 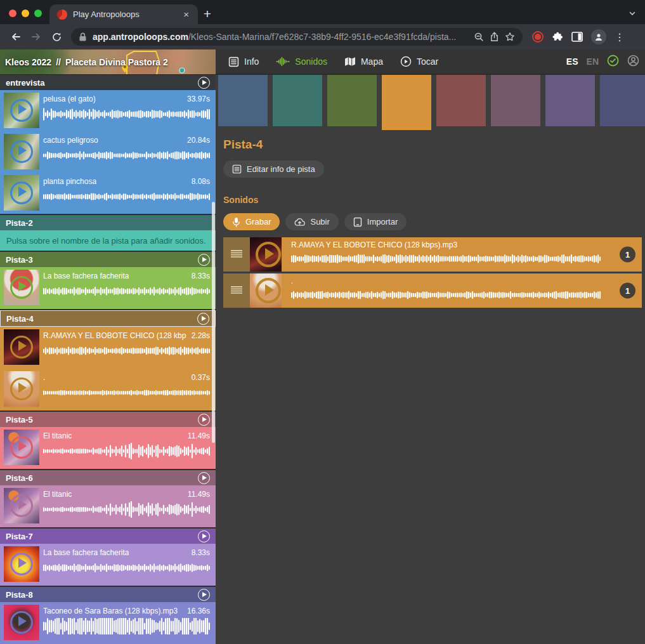 I want to click on clip-item: Taconeo de Sara Baras (128 kbps).mp316.3…, so click(x=108, y=623).